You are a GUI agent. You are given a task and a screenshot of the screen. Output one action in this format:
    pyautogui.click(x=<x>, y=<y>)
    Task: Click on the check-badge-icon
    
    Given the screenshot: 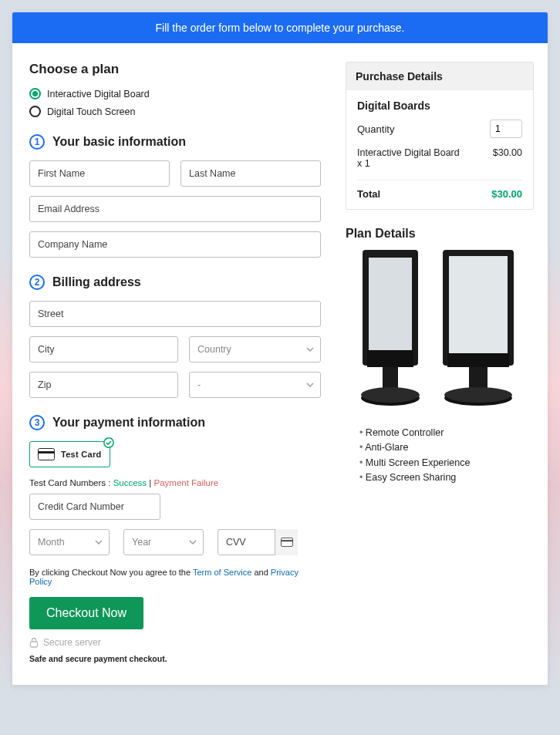 What is the action you would take?
    pyautogui.click(x=109, y=444)
    